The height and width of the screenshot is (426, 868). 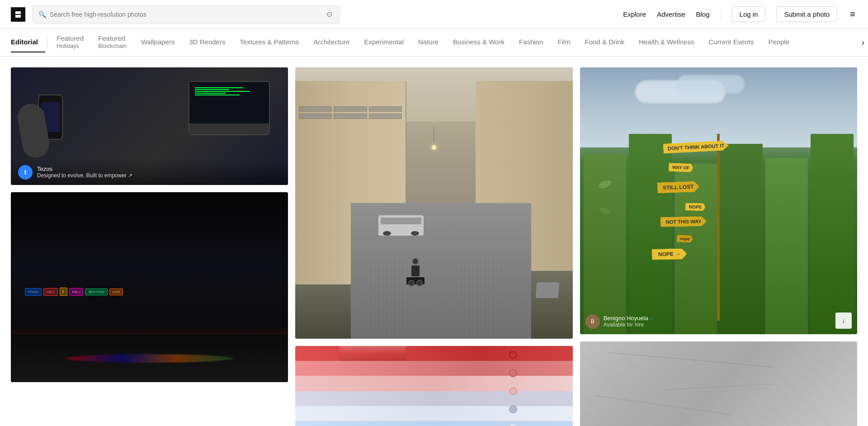 What do you see at coordinates (605, 43) in the screenshot?
I see `tab-food-drink: Food & Drink` at bounding box center [605, 43].